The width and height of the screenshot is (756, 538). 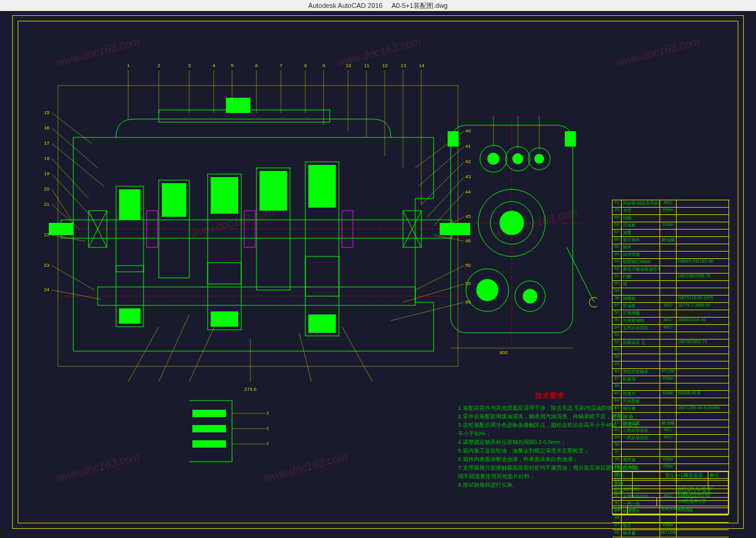 What do you see at coordinates (671, 211) in the screenshot?
I see `bom-row: 70卡环65Mn` at bounding box center [671, 211].